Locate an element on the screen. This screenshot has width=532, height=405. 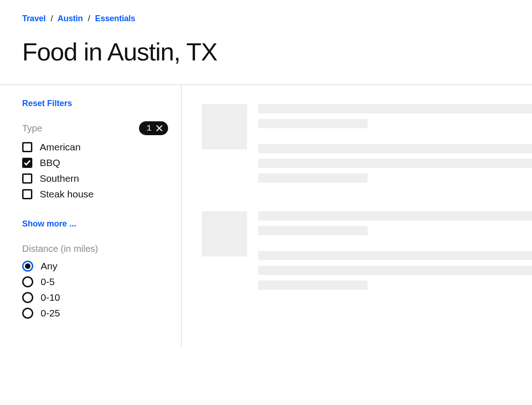
option-label: American is located at coordinates (60, 147).